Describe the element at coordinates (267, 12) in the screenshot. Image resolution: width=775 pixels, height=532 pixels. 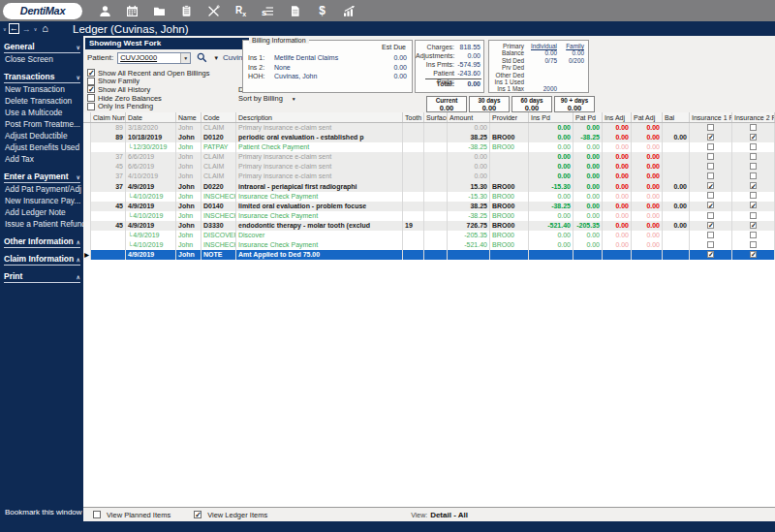
I see `ledger-icon: s` at that location.